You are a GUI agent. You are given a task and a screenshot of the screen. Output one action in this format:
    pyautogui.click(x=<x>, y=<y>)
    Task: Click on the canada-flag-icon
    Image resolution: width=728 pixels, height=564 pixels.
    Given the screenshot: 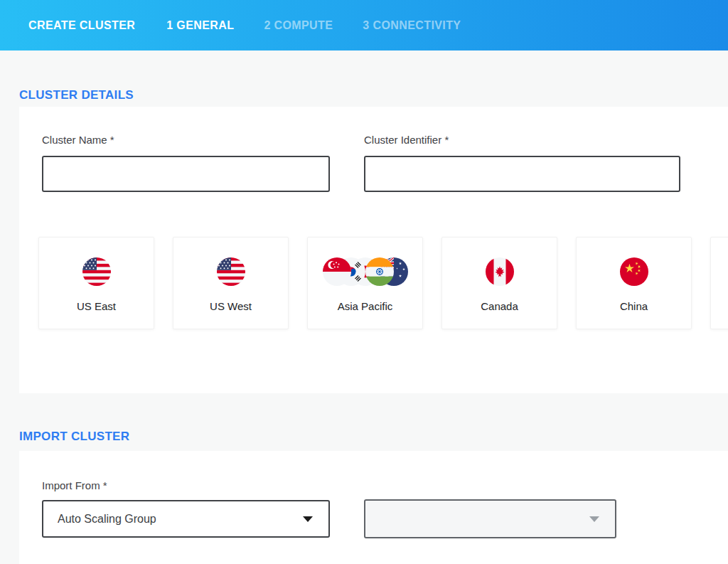 What is the action you would take?
    pyautogui.click(x=500, y=272)
    